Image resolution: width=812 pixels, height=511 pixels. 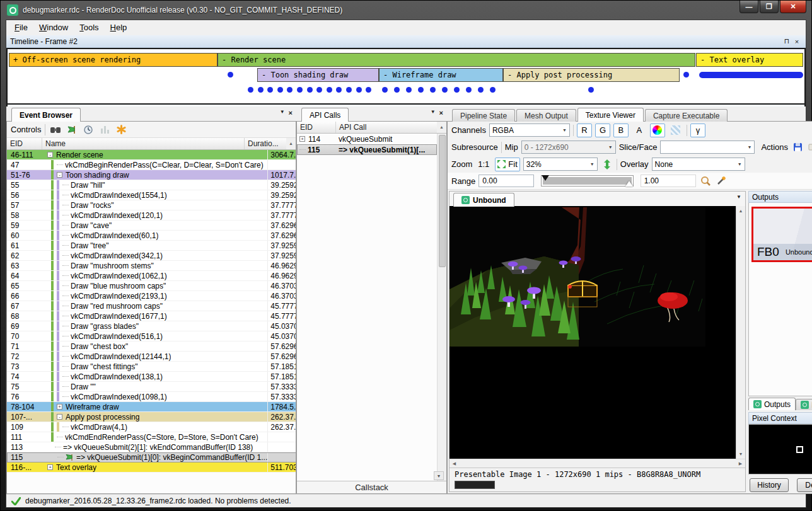 What do you see at coordinates (441, 75) in the screenshot?
I see `timeline-marker-bar: - Wireframe draw` at bounding box center [441, 75].